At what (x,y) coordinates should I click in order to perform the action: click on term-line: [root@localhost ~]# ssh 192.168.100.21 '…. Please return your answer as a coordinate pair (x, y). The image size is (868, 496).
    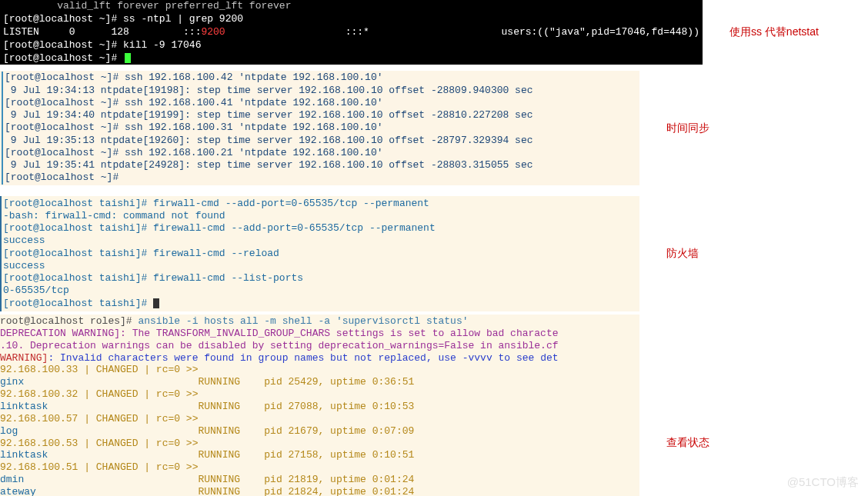
    Looking at the image, I should click on (320, 153).